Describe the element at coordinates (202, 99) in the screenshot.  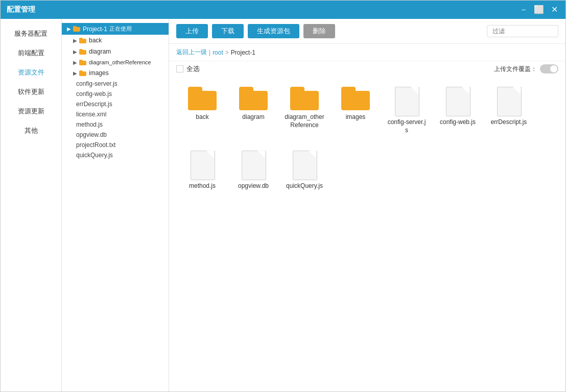
I see `folder-icon-back` at that location.